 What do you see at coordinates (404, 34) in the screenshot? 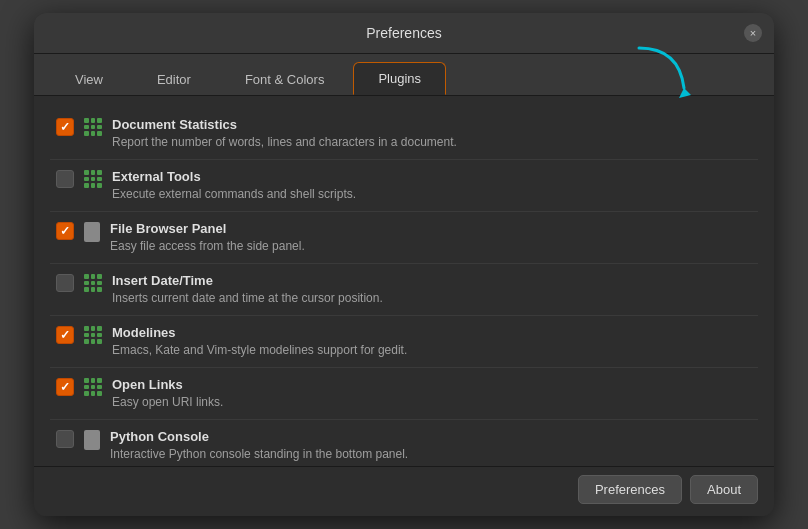
I see `title-bar: Preferences ×` at bounding box center [404, 34].